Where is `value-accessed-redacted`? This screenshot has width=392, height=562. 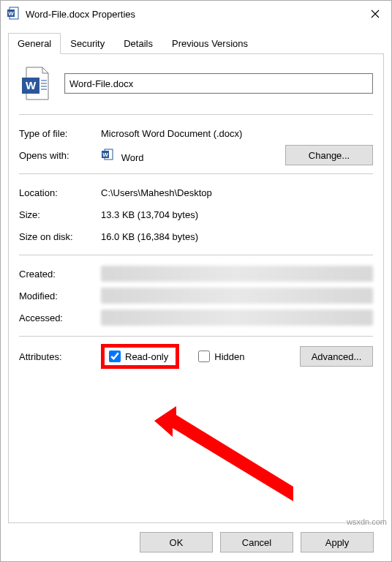 value-accessed-redacted is located at coordinates (237, 318).